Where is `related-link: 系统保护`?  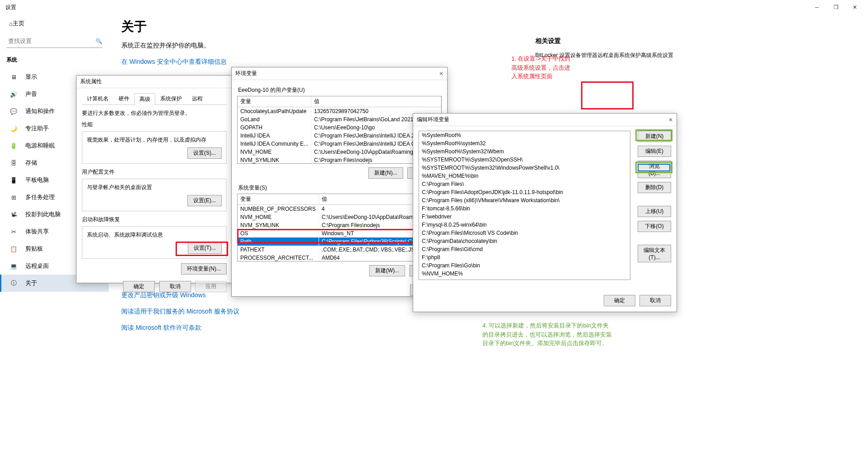
related-link: 系统保护 is located at coordinates (630, 55).